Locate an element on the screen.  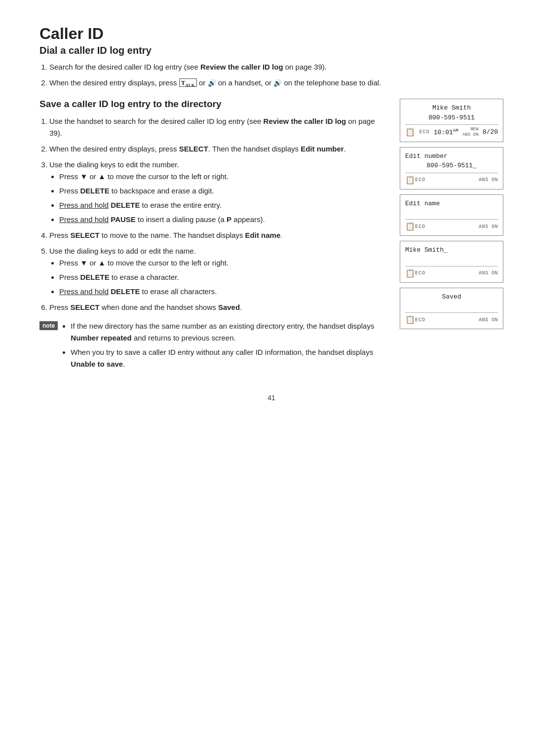
note-box: note If the new directory has the same n… is located at coordinates (212, 347).